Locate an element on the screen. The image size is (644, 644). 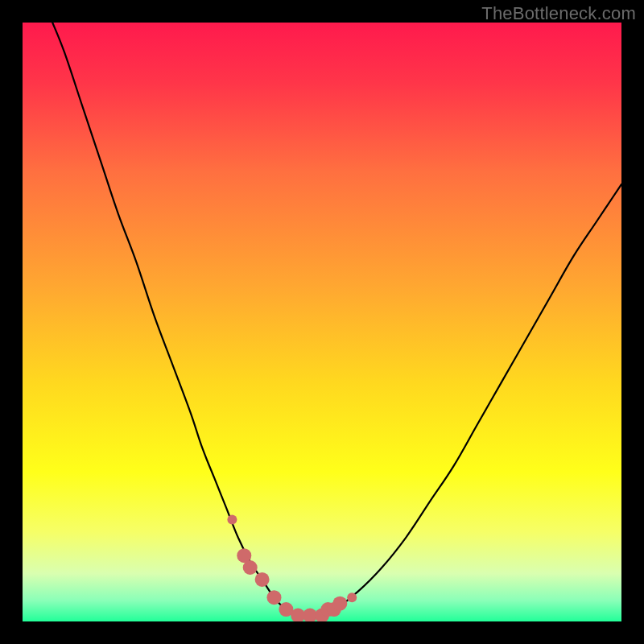
watermark: TheBottleneck.com is located at coordinates (559, 14).